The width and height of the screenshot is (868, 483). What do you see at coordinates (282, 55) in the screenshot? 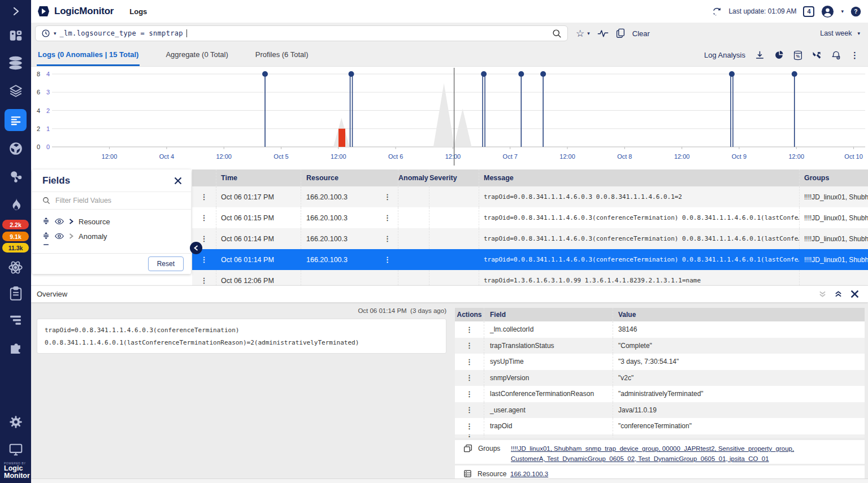
I see `tab-profiles: Profiles (6 Total)` at bounding box center [282, 55].